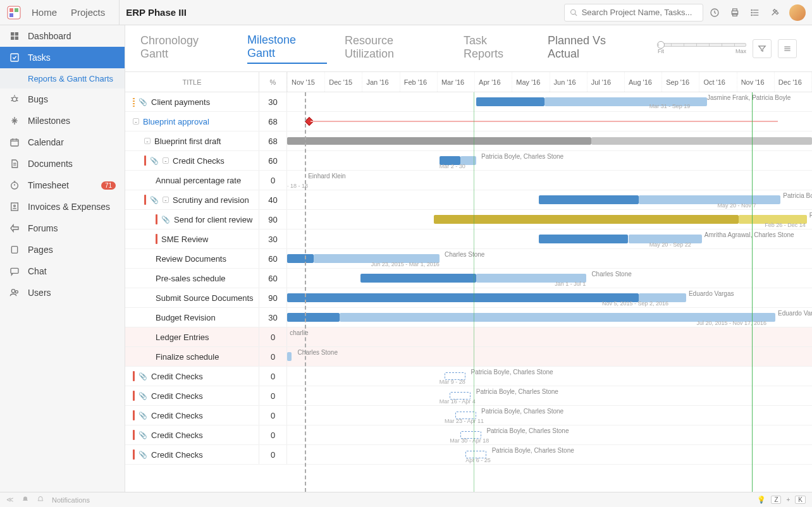 The height and width of the screenshot is (507, 812). I want to click on tab-milestone: Milestone Gantt, so click(287, 49).